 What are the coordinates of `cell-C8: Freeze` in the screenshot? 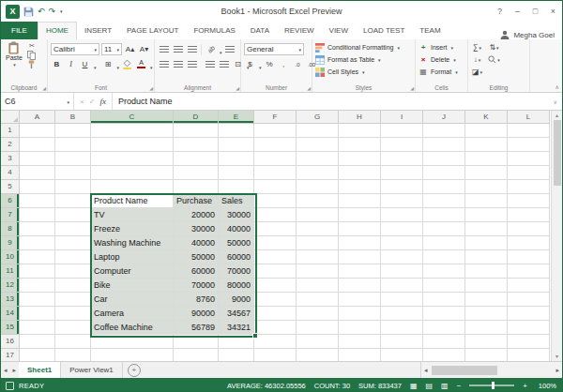 It's located at (132, 229).